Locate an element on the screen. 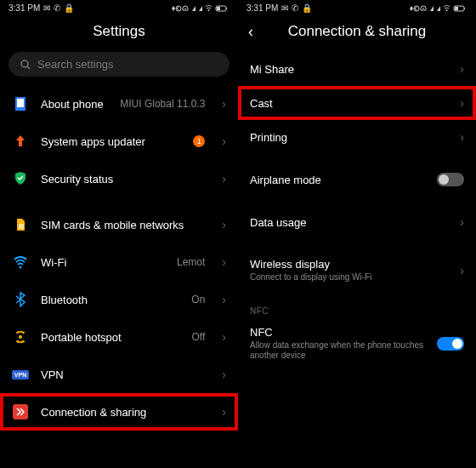 This screenshot has height=468, width=476. item-sim-cards: SIM cards & mobile networks › is located at coordinates (119, 225).